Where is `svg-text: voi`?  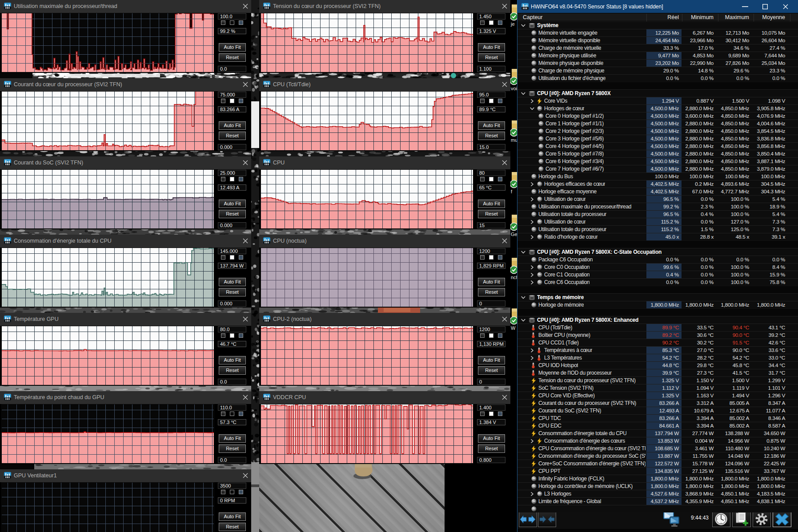
svg-text: voi is located at coordinates (514, 88).